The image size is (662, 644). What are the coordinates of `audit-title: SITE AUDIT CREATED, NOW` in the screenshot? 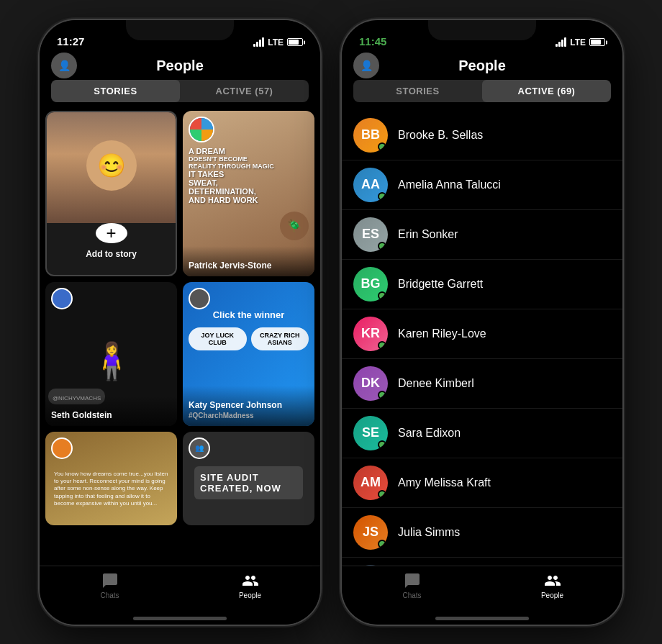 It's located at (249, 483).